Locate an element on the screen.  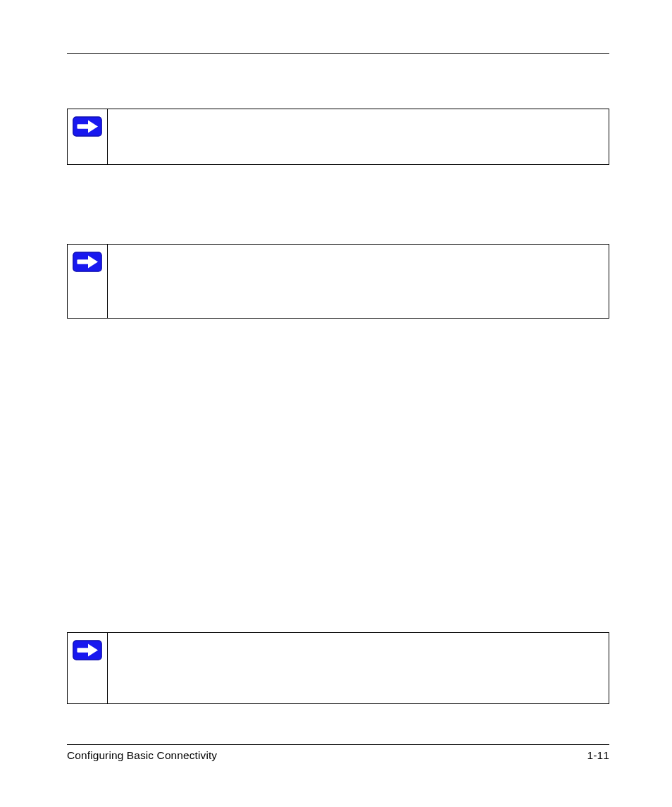
footer-section-title: Configuring Basic Connectivity is located at coordinates (142, 756).